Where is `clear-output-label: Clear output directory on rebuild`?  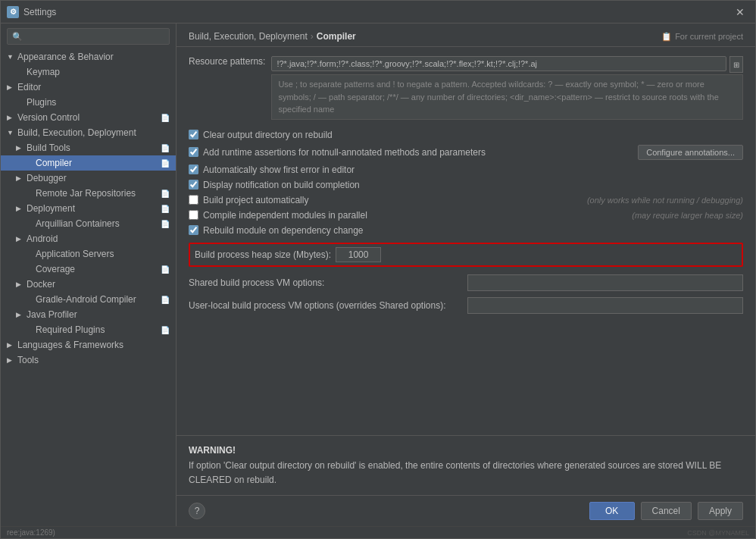
clear-output-label: Clear output directory on rebuild is located at coordinates (473, 135).